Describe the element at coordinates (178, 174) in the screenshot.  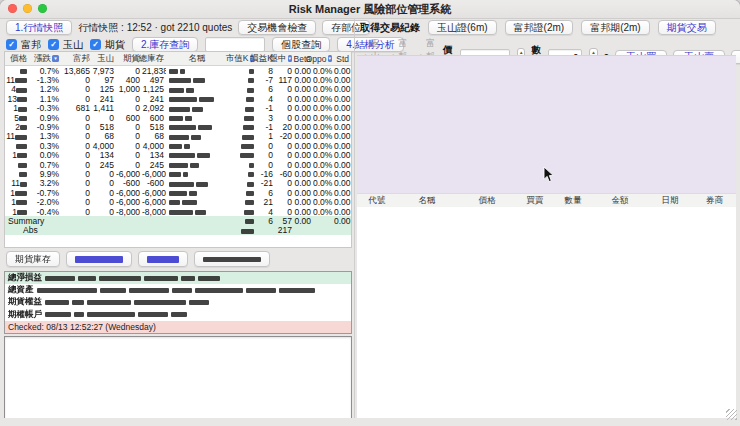
I see `table-row: 9.9%00-6,000-6,000 -16-600.000.0%0.00` at that location.